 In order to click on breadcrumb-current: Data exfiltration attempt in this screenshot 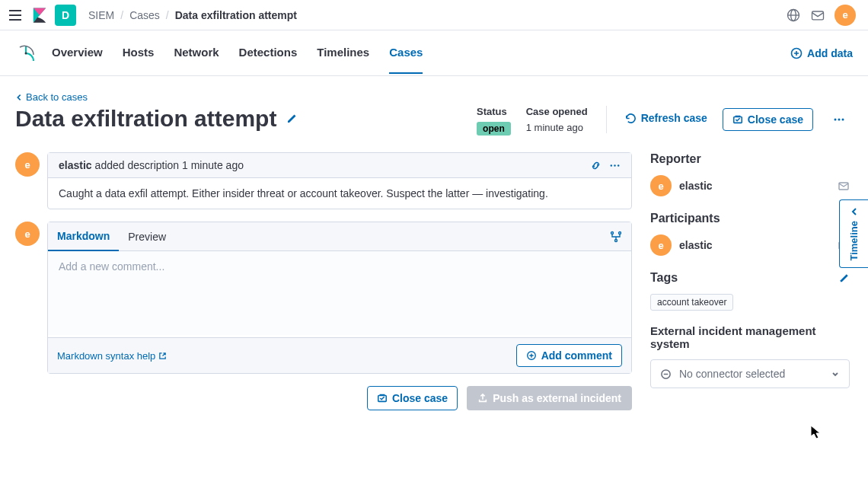, I will do `click(236, 15)`.